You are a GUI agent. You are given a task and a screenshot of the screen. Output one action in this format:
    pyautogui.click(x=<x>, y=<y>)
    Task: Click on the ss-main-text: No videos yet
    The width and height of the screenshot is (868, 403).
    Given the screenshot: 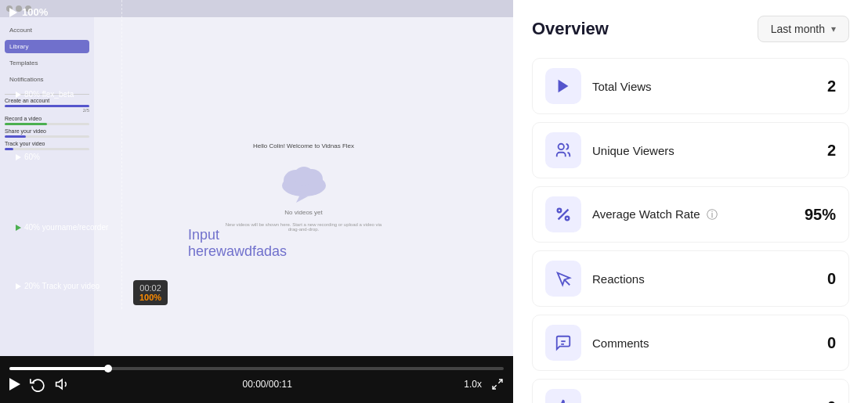 What is the action you would take?
    pyautogui.click(x=303, y=213)
    